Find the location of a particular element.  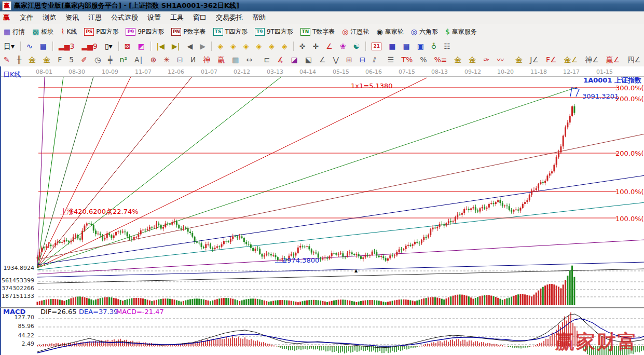

menu-item-窗口: 窗口 is located at coordinates (200, 18).